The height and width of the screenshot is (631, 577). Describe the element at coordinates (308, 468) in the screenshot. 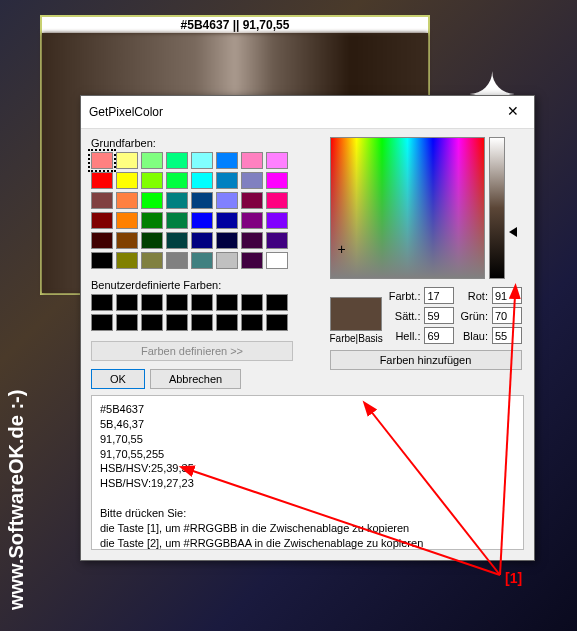

I see `output-line: HSB/HSV:25,39,35` at that location.